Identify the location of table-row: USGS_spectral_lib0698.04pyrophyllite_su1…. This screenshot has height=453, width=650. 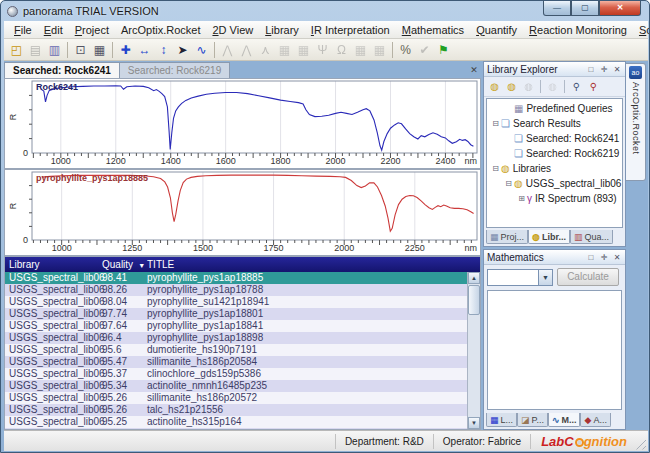
(236, 302).